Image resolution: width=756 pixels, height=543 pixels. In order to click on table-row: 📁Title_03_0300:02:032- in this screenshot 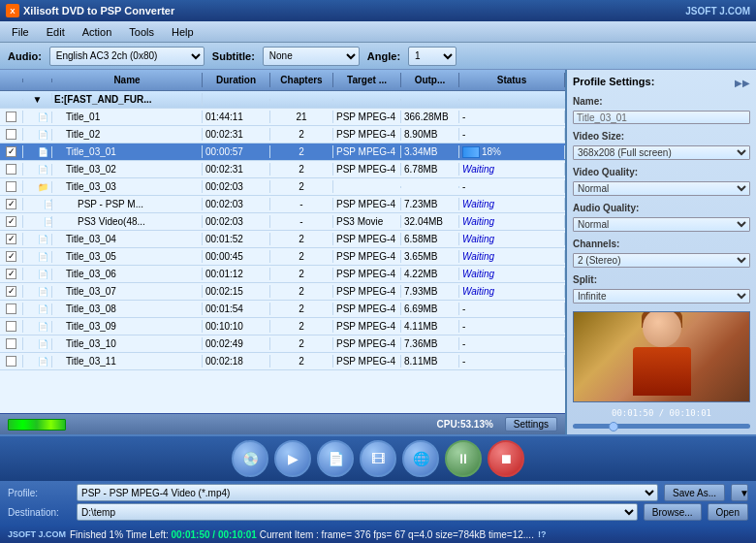, I will do `click(283, 187)`.